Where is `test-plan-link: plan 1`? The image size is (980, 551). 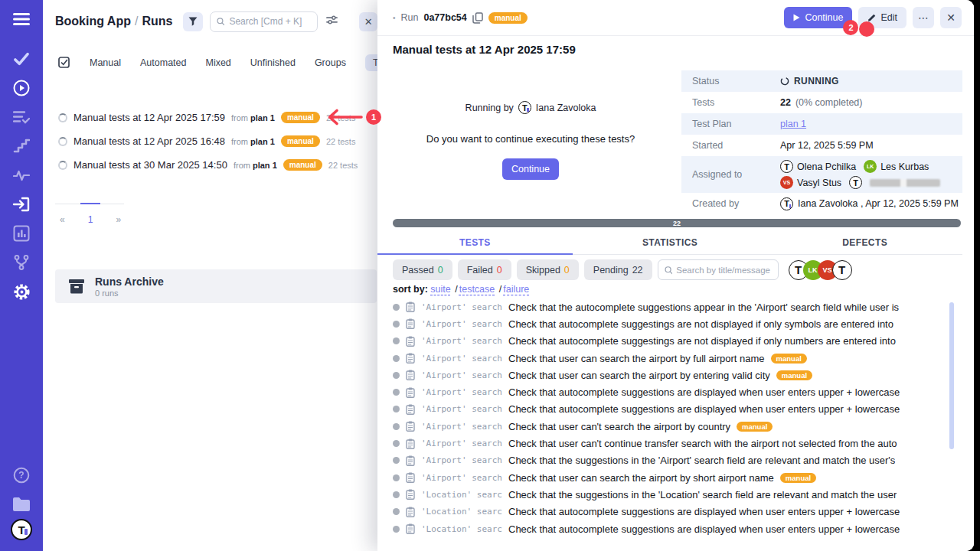
test-plan-link: plan 1 is located at coordinates (793, 124).